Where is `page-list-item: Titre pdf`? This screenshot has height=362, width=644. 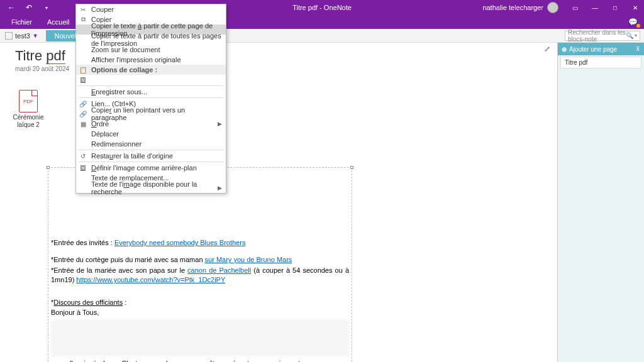 page-list-item: Titre pdf is located at coordinates (601, 63).